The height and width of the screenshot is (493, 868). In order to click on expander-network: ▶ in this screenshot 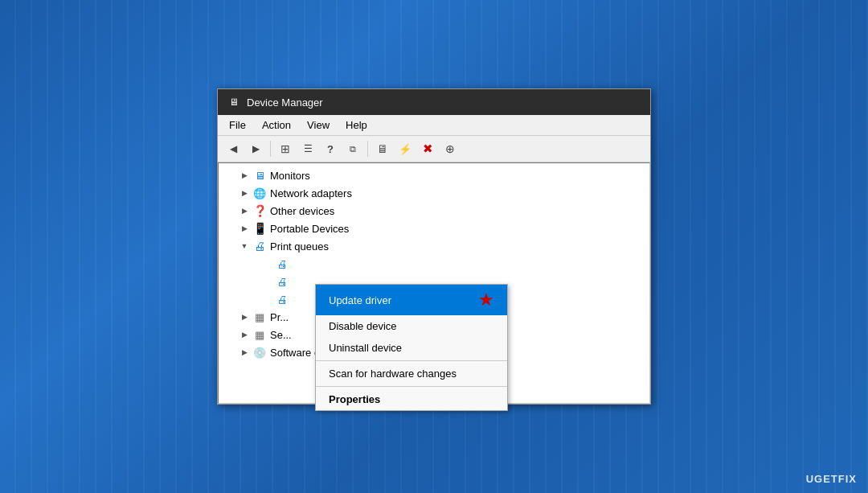, I will do `click(244, 193)`.